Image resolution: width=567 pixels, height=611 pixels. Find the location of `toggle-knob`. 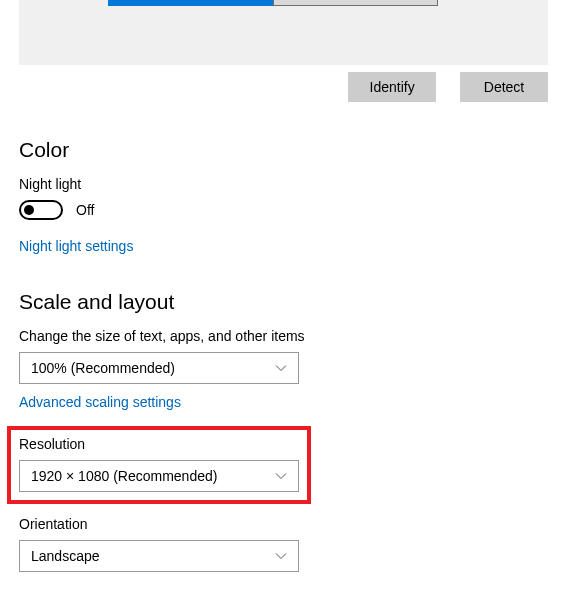

toggle-knob is located at coordinates (29, 210).